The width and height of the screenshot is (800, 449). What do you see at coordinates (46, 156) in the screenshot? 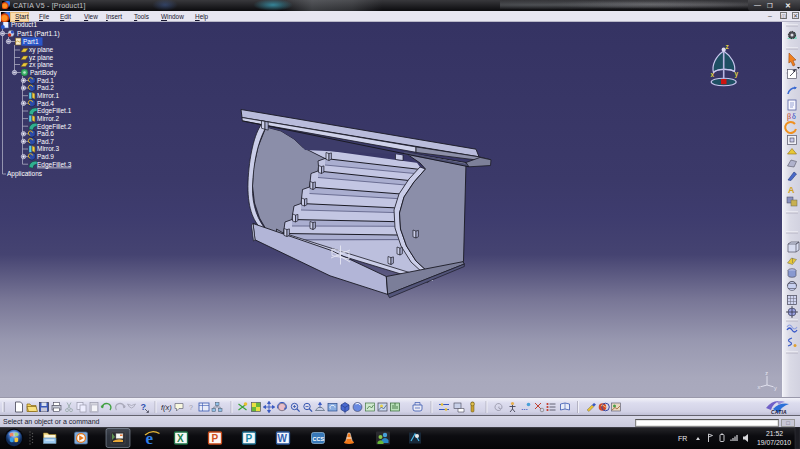
I see `svg-text: Pad.9` at bounding box center [46, 156].